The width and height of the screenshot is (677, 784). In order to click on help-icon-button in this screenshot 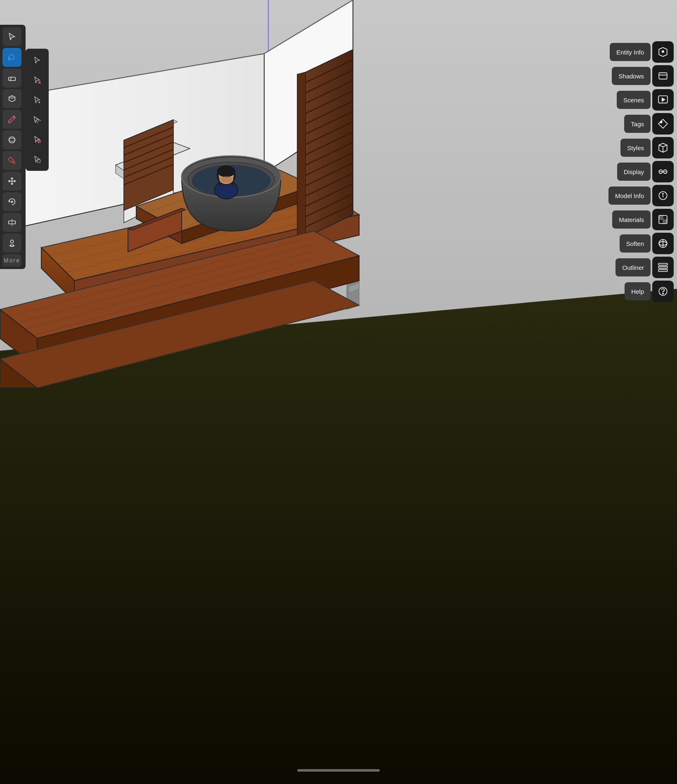, I will do `click(663, 291)`.